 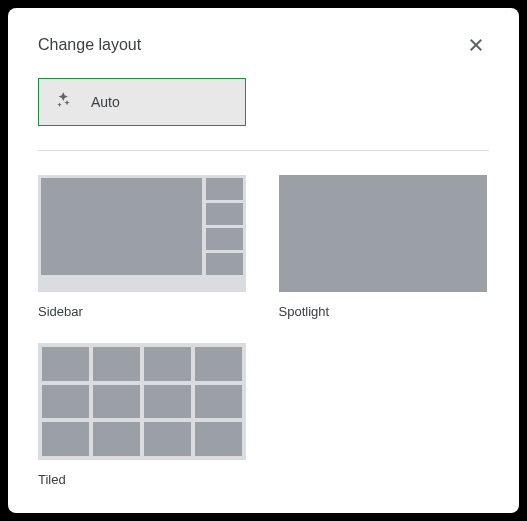 What do you see at coordinates (144, 247) in the screenshot?
I see `layout-option-sidebar: Sidebar` at bounding box center [144, 247].